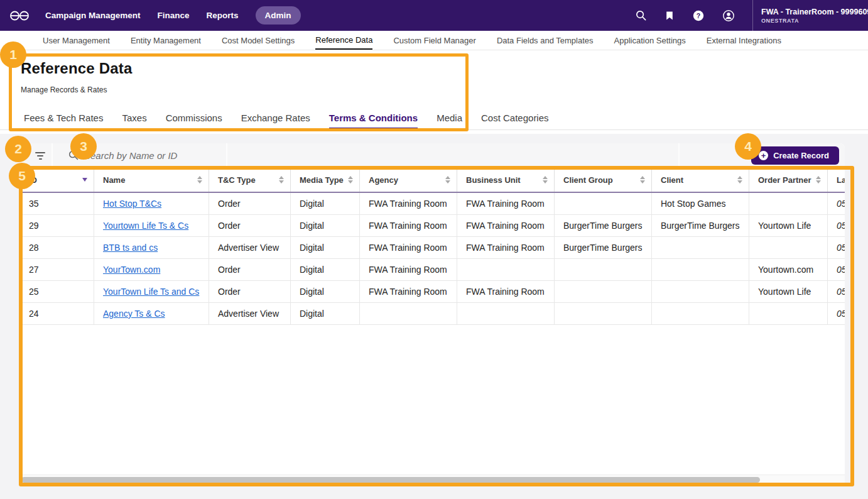  I want to click on column-header-client-group: Client Group, so click(603, 180).